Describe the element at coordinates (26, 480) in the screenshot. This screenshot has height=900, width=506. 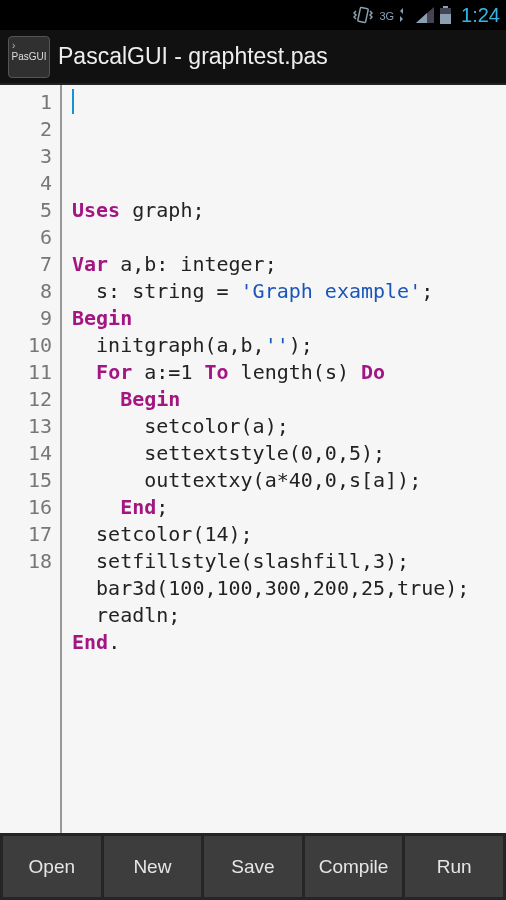
I see `line-number: 15` at that location.